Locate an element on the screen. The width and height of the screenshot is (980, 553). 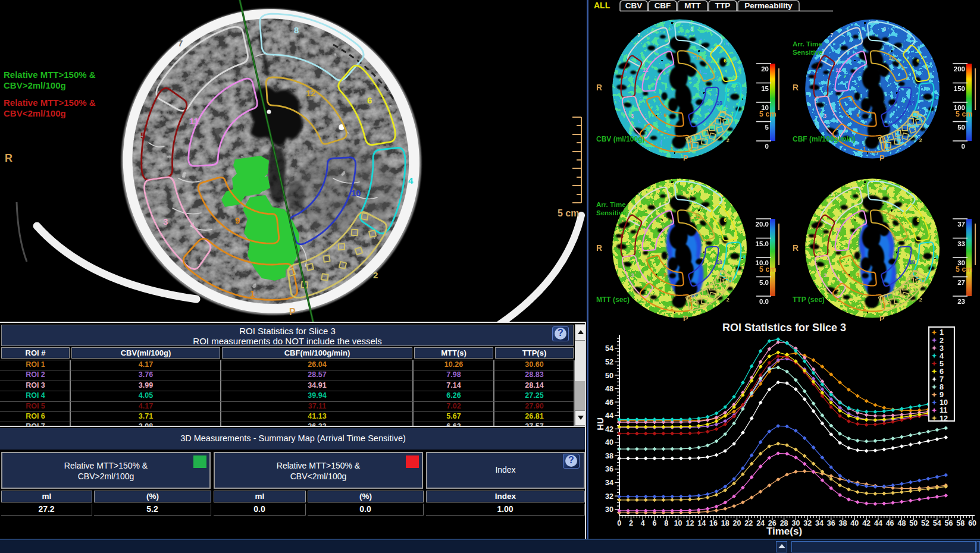
svg-text: 20 is located at coordinates (765, 69).